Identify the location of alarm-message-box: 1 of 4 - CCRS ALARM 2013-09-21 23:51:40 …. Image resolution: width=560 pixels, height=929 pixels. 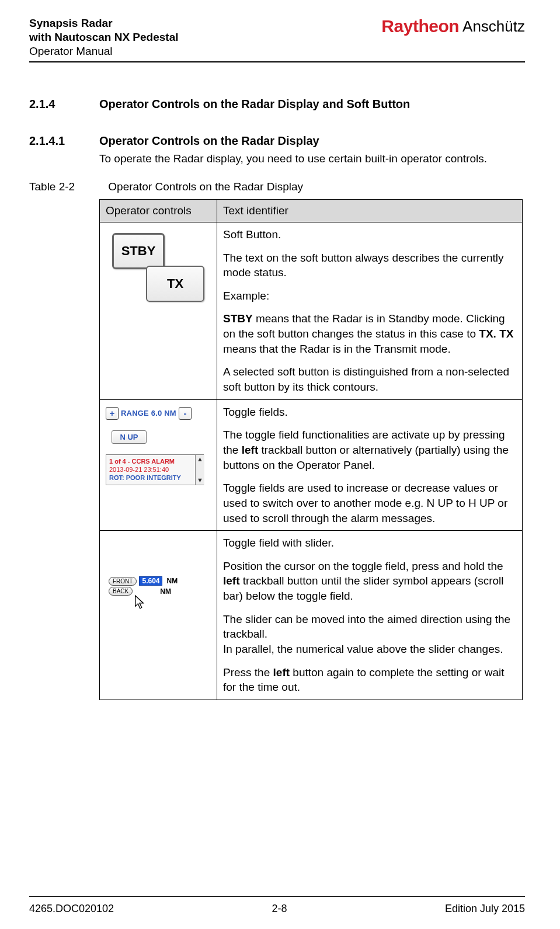
(155, 469).